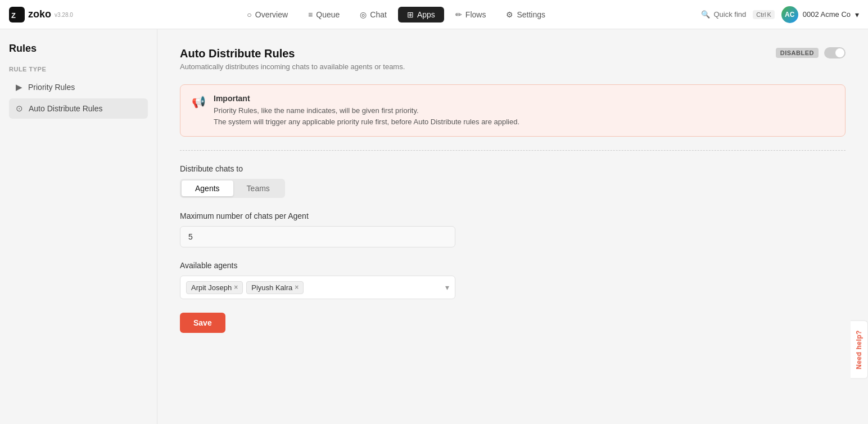  What do you see at coordinates (13, 16) in the screenshot?
I see `svg-text: Z` at bounding box center [13, 16].